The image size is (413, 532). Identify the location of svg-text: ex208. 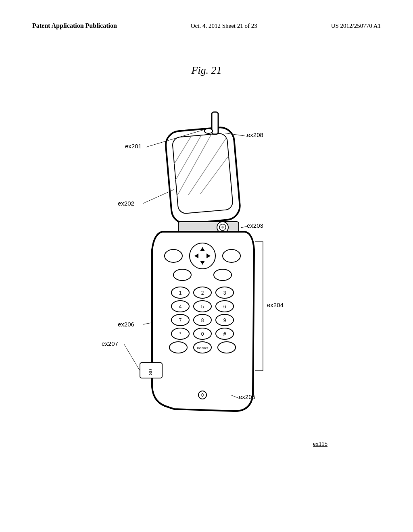
(255, 135).